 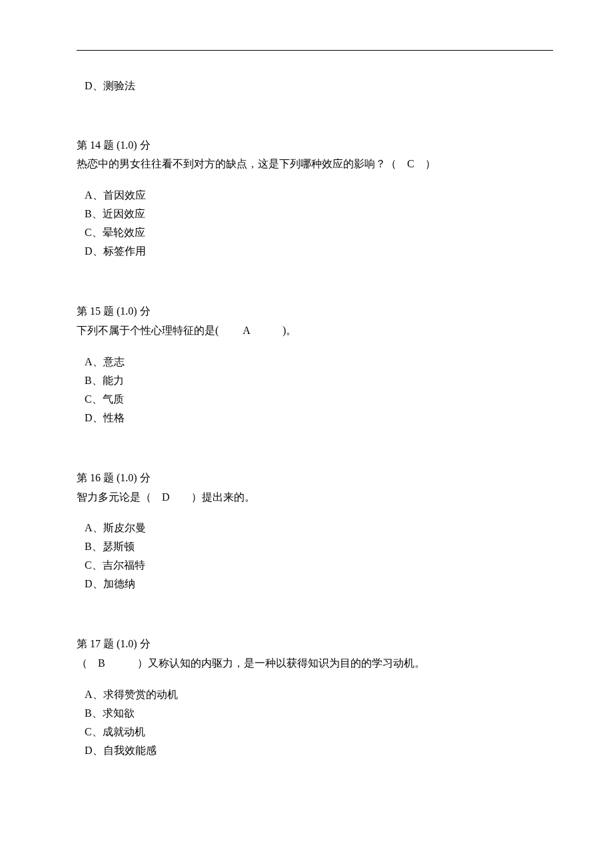 I want to click on question-header: 第 15 题 (1.0) 分, so click(x=314, y=312).